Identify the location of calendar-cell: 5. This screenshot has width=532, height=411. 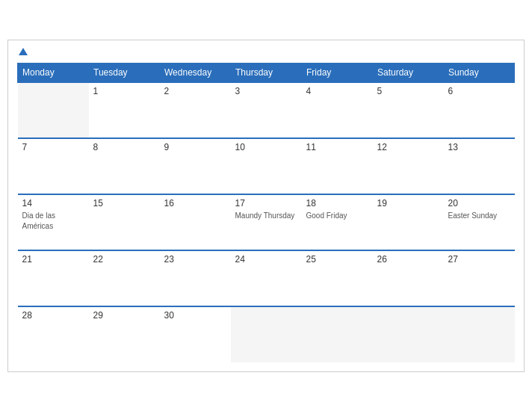
(408, 111).